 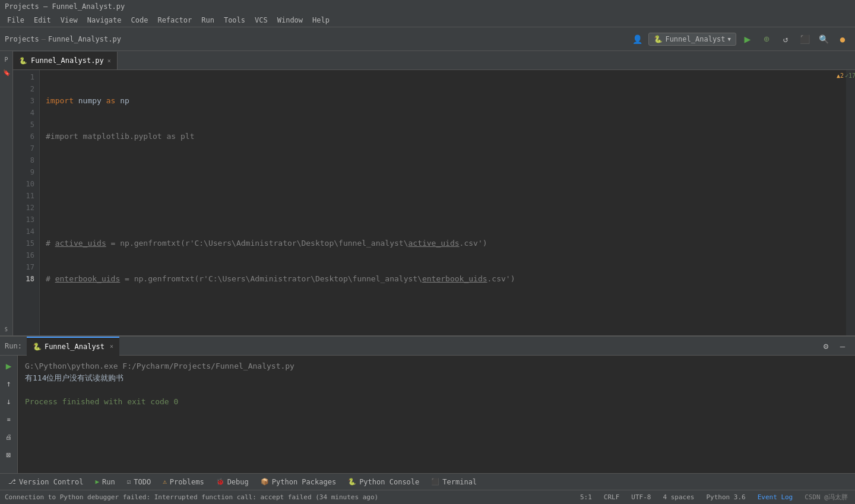 What do you see at coordinates (428, 346) in the screenshot?
I see `run-tab-bar: Run: 🐍 Funnel_Analyst × ⚙ —` at bounding box center [428, 346].